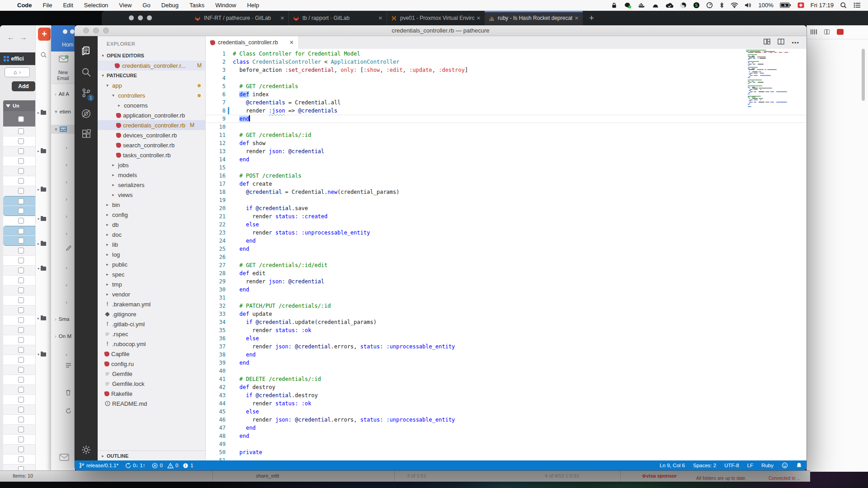  Describe the element at coordinates (43, 56) in the screenshot. I see `search-icon` at that location.